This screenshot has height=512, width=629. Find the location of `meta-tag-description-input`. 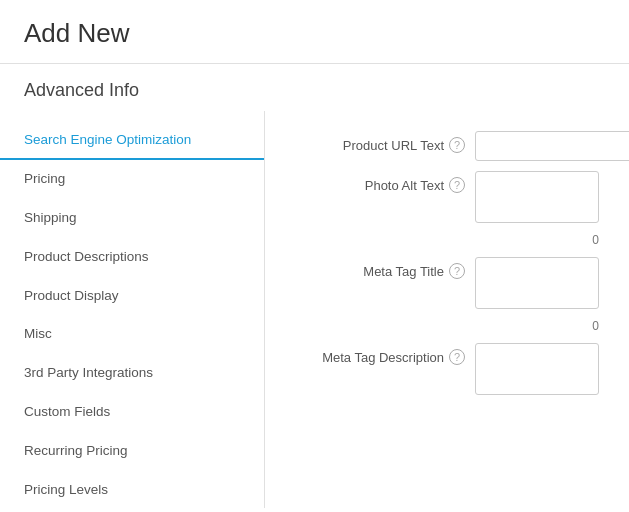

meta-tag-description-input is located at coordinates (537, 369).